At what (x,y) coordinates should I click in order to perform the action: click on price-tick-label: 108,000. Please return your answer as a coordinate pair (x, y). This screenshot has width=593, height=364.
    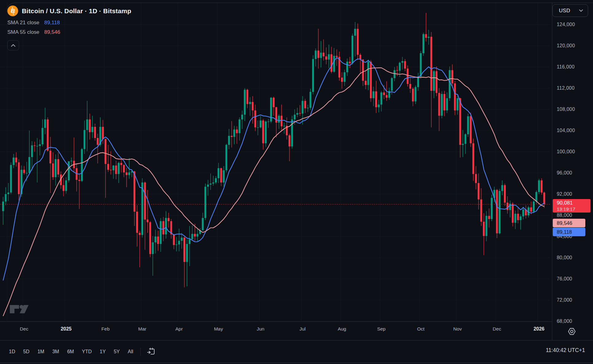
    Looking at the image, I should click on (566, 109).